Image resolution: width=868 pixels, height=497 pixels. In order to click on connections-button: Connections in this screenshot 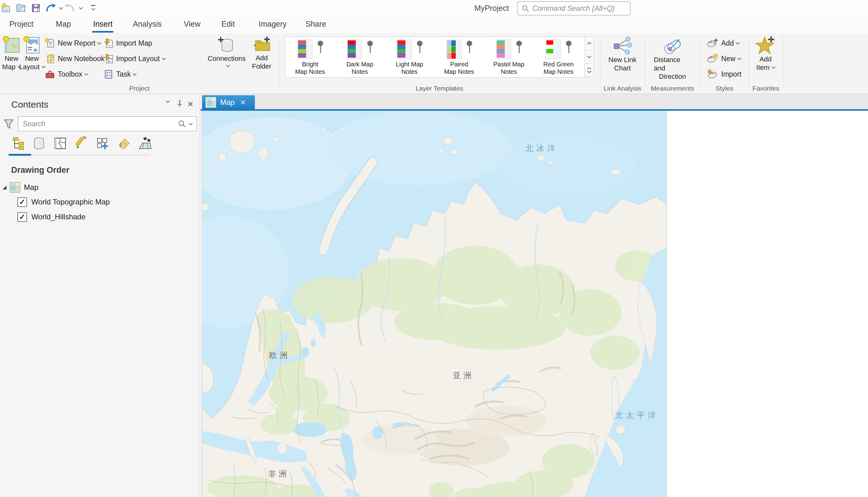, I will do `click(227, 51)`.